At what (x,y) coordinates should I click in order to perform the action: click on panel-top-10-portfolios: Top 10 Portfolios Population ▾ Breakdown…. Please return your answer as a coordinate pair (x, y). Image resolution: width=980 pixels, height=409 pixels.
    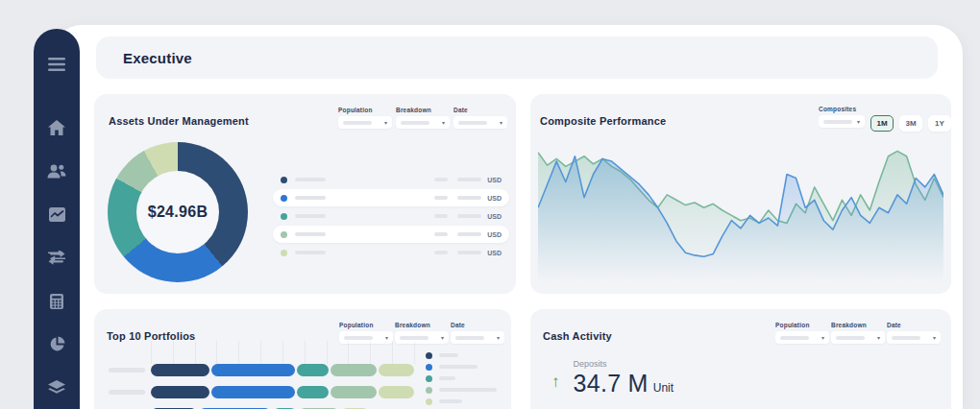
    Looking at the image, I should click on (303, 359).